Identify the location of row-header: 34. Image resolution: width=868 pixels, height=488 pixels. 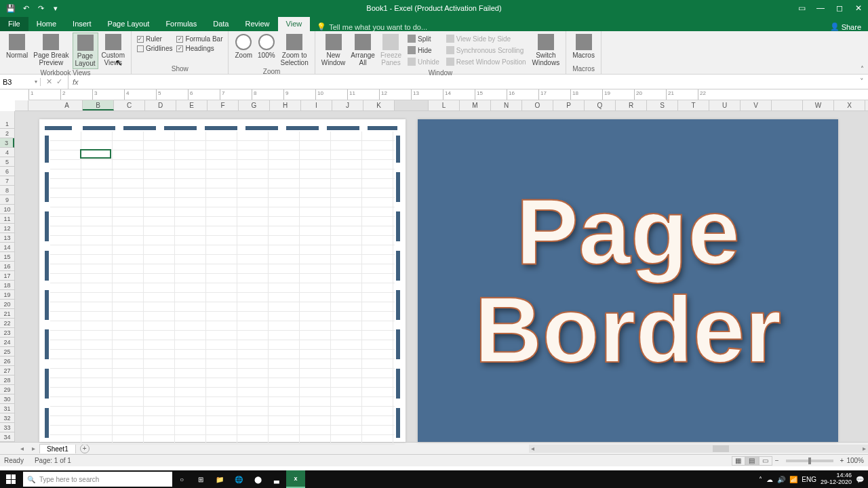
(7, 437).